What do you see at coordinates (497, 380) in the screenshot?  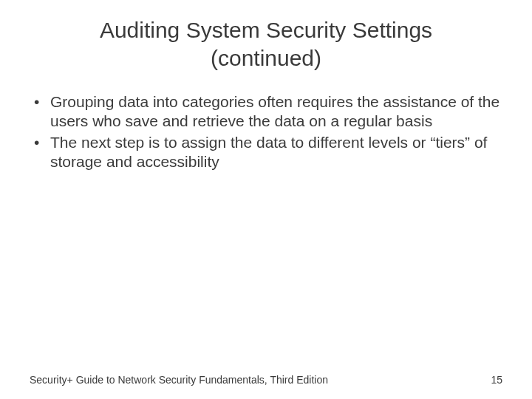 I see `page-number: 15` at bounding box center [497, 380].